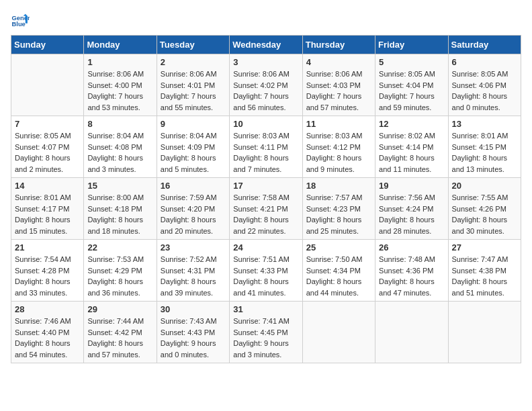 This screenshot has width=532, height=411. Describe the element at coordinates (48, 209) in the screenshot. I see `calendar-cell: 14Sunrise: 8:01 AMSunset: 4:17 PMDayligh…` at that location.